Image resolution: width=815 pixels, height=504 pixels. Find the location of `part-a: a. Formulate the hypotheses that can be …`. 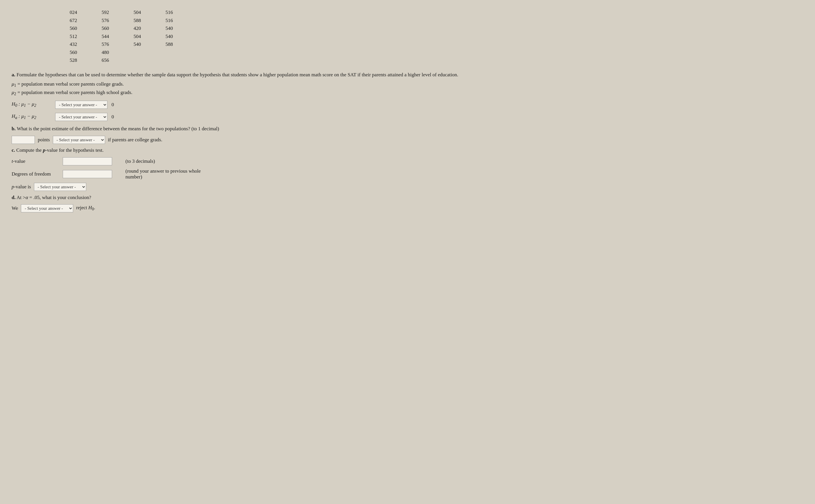

part-a: a. Formulate the hypotheses that can be … is located at coordinates (408, 96).